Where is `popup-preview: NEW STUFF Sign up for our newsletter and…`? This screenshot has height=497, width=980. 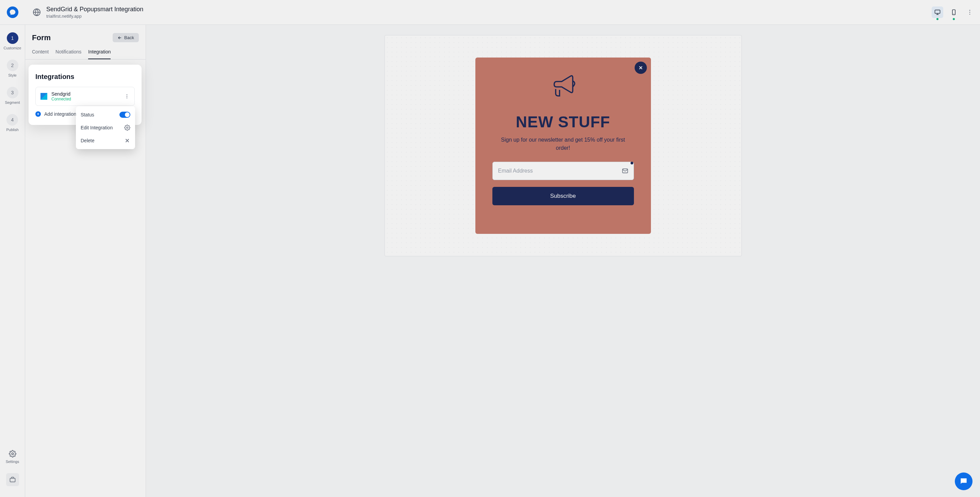 popup-preview: NEW STUFF Sign up for our newsletter and… is located at coordinates (563, 146).